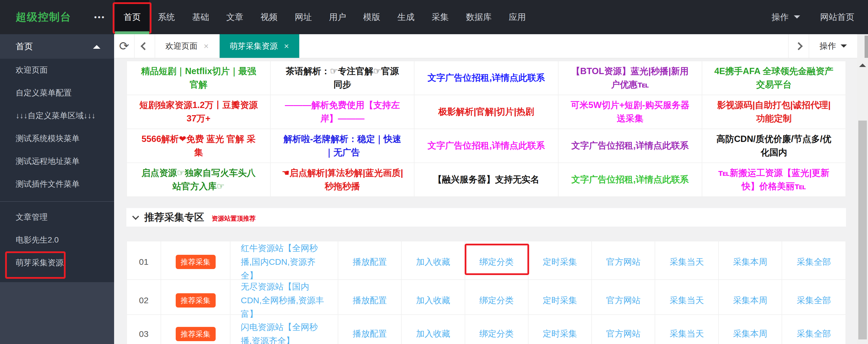  Describe the element at coordinates (774, 146) in the screenshot. I see `ad-link-r3c5: 高防CDN/质优价廉/节点多/优化国内` at that location.